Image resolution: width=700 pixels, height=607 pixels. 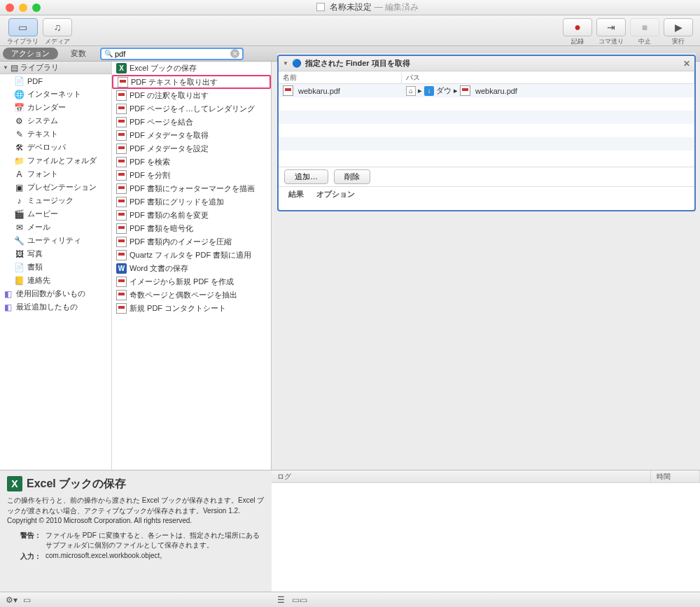 I want to click on action-item: PDF 書類内のイメージを圧縮, so click(x=192, y=242).